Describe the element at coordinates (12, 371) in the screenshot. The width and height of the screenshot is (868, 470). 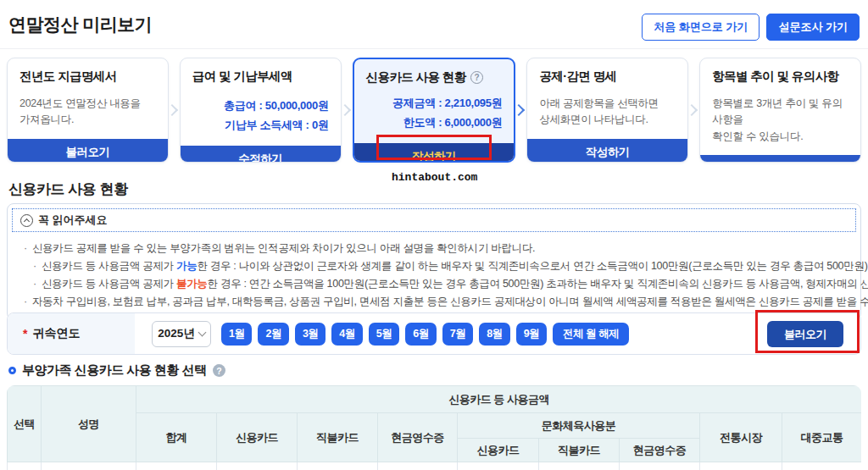
I see `bullet-ring-icon` at that location.